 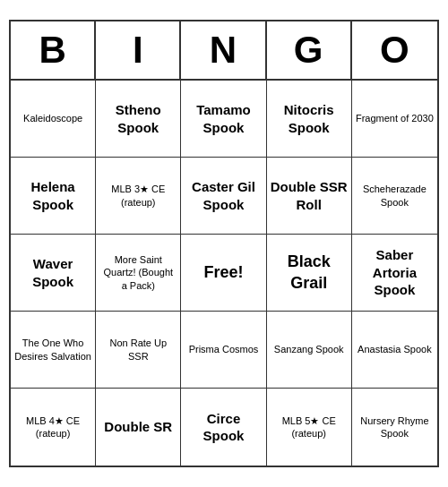 I want to click on bingo-cell-12: Free!, so click(x=224, y=273).